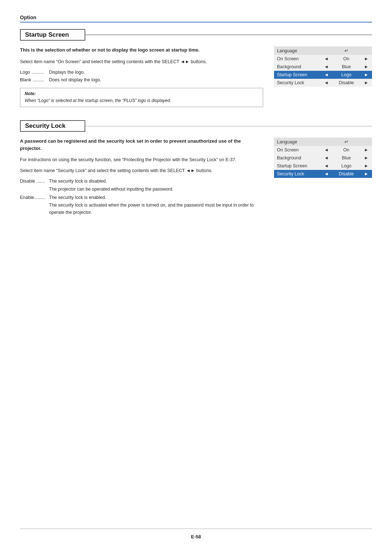 The image size is (392, 554). I want to click on security-lock-left: A password can be registered and the sec…, so click(142, 178).